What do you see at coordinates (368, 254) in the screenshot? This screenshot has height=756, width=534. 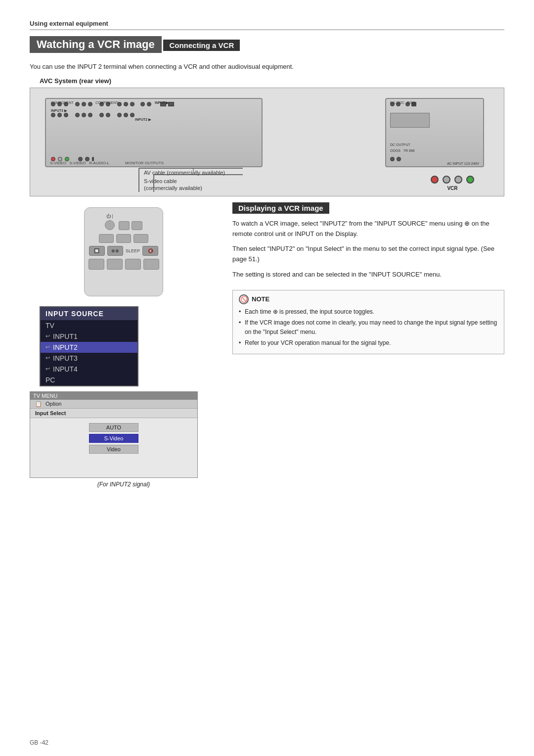 I see `displaying-text2: Then select "INPUT2" on "Input Select" i…` at bounding box center [368, 254].